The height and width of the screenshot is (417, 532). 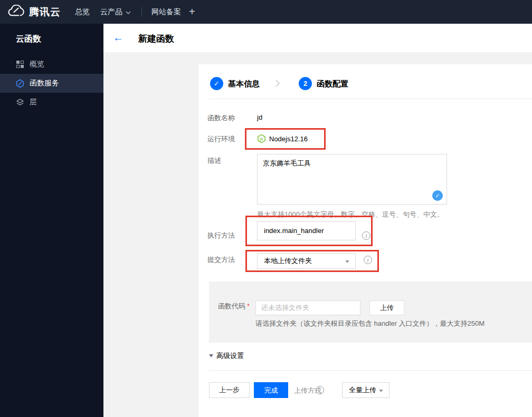 What do you see at coordinates (370, 324) in the screenshot?
I see `function-code-hint: 请选择文件夹（该文件夹根目录应包含 handler 入口文件），最大支持250M` at bounding box center [370, 324].